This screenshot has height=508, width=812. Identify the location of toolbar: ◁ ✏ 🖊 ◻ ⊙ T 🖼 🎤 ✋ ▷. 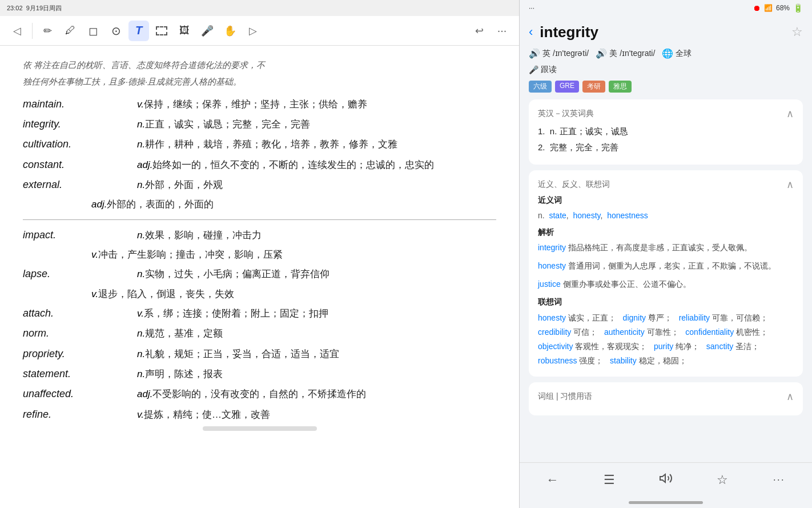
(259, 31).